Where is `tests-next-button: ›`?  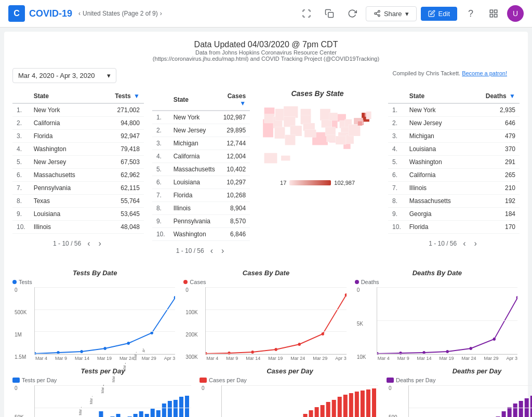 tests-next-button: › is located at coordinates (100, 244).